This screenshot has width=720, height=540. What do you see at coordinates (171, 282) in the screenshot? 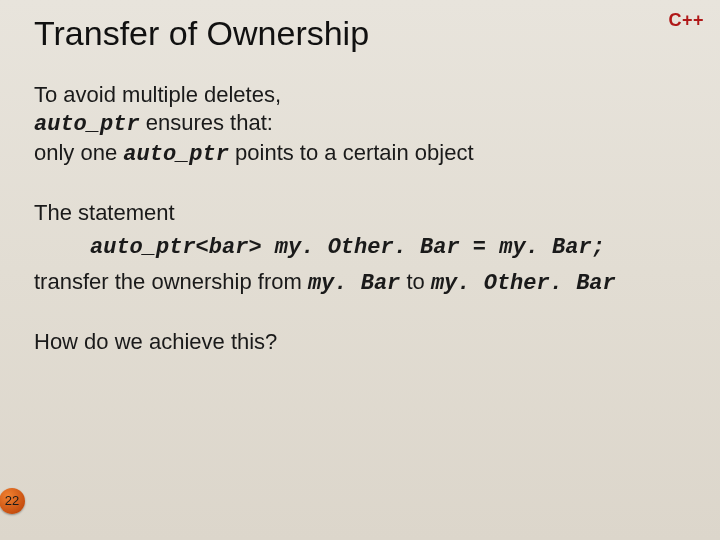
I see `text: transfer the ownership from` at bounding box center [171, 282].